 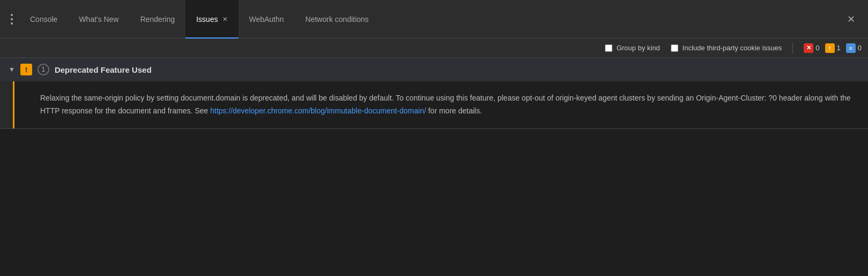 I want to click on tab-whats-new-label: What's New, so click(x=99, y=19).